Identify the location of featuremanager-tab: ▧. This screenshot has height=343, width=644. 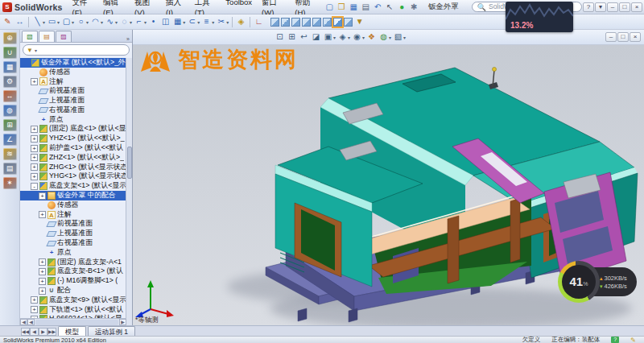
(30, 36).